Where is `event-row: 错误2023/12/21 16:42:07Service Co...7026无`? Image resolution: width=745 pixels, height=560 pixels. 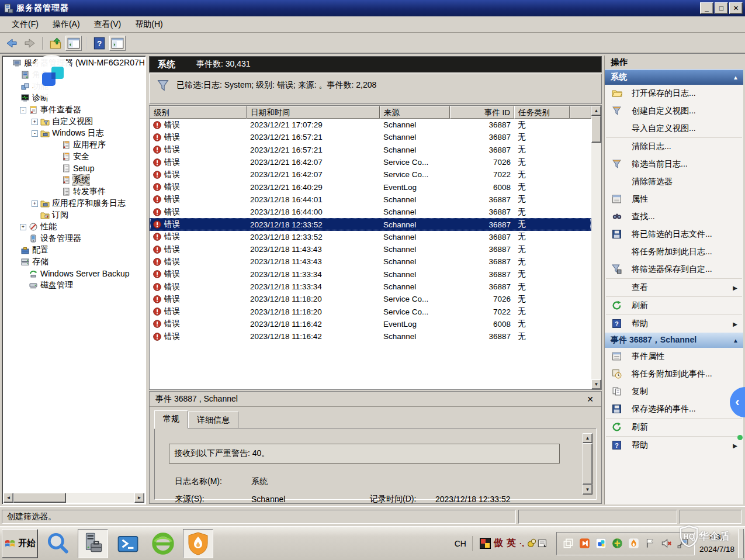 event-row: 错误2023/12/21 16:42:07Service Co...7026无 is located at coordinates (370, 163).